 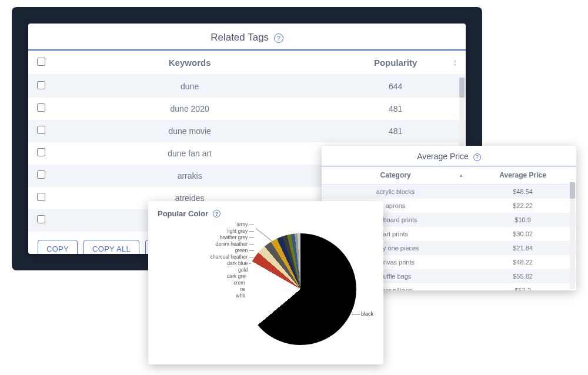 I want to click on title-text: Related Tags, so click(x=240, y=38).